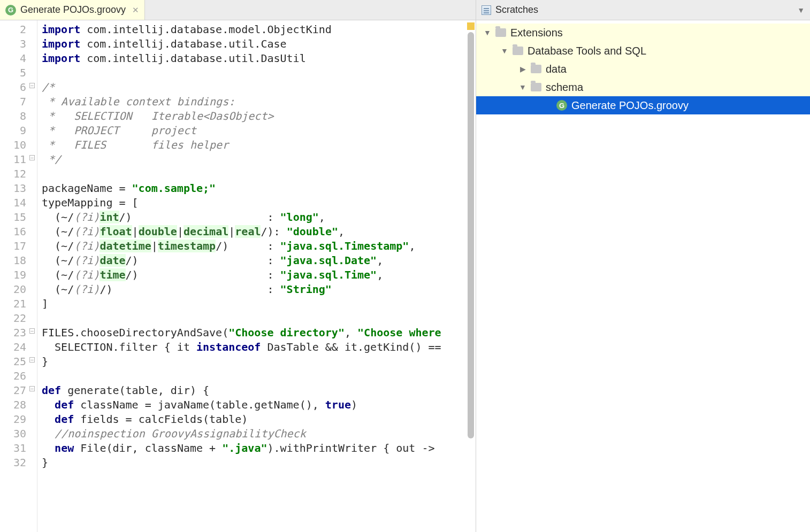 Image resolution: width=810 pixels, height=532 pixels. I want to click on code-line: packageName = "com.sample;", so click(259, 188).